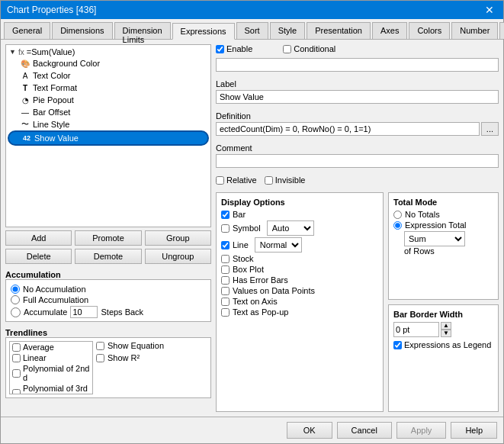 This screenshot has width=504, height=444. Describe the element at coordinates (446, 326) in the screenshot. I see `spin-up-btn: ▲` at that location.